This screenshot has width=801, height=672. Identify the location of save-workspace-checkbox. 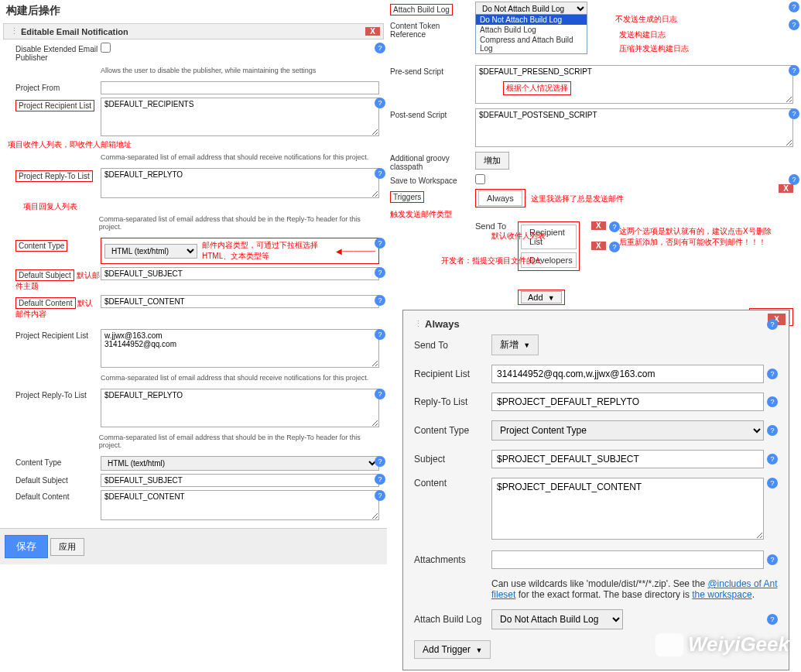
(480, 180).